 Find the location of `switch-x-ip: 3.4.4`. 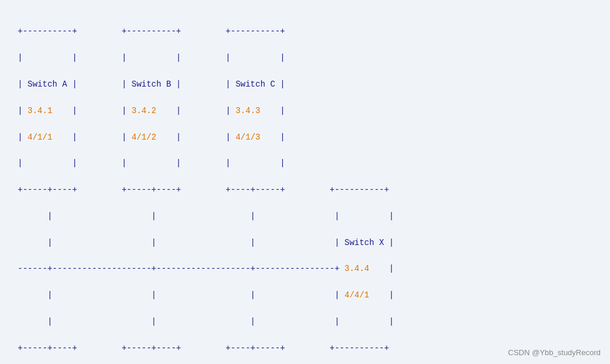

switch-x-ip: 3.4.4 is located at coordinates (357, 269).